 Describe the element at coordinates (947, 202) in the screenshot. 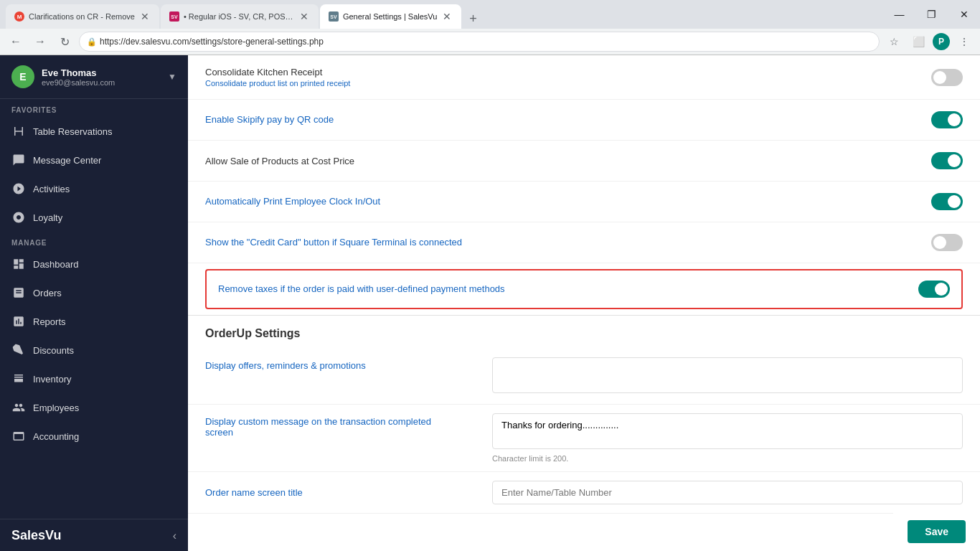

I see `toggle-clock-inout-slider` at that location.